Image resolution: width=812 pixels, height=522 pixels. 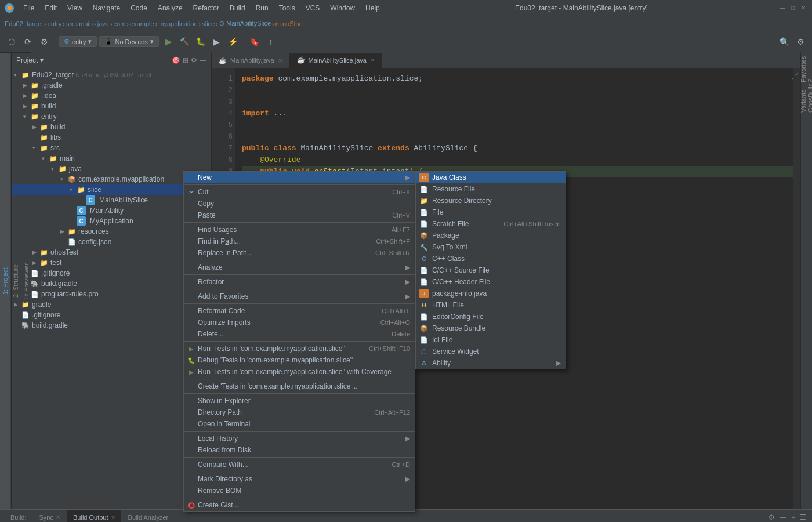 What do you see at coordinates (177, 24) in the screenshot?
I see `breadcrumb-myapplication: myapplication` at bounding box center [177, 24].